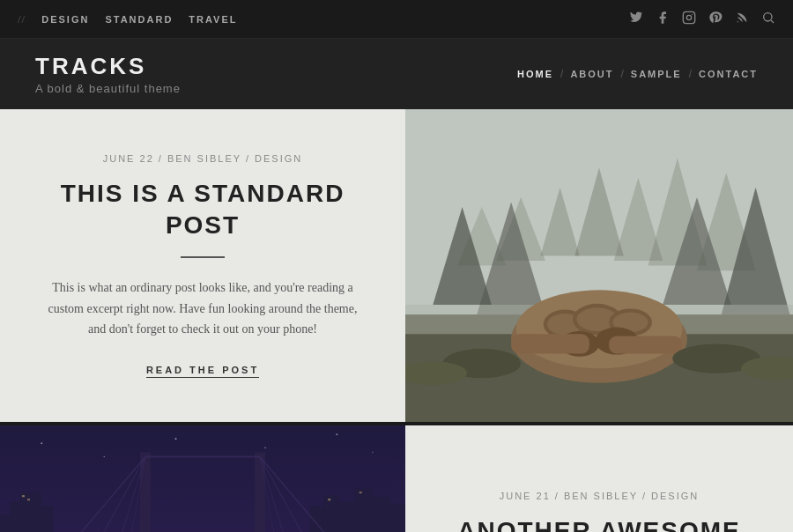 The image size is (793, 532). I want to click on post-1-title: THIS IS A STANDARD POST, so click(203, 210).